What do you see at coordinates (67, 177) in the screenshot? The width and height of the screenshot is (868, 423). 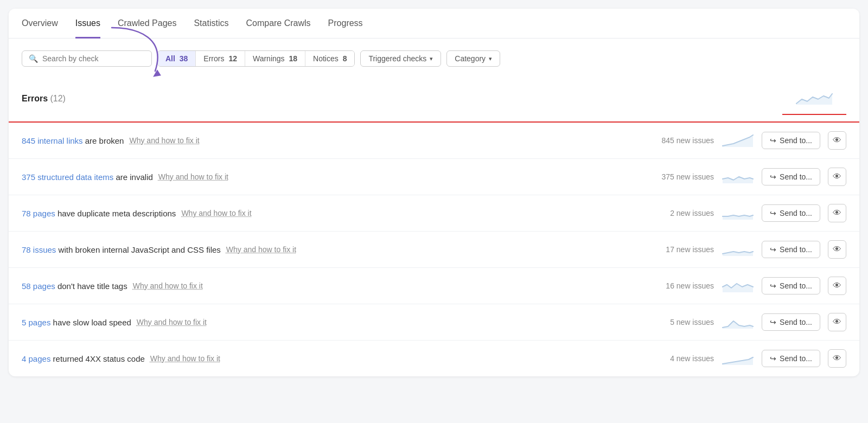 I see `issue-link: 375 structured data items` at bounding box center [67, 177].